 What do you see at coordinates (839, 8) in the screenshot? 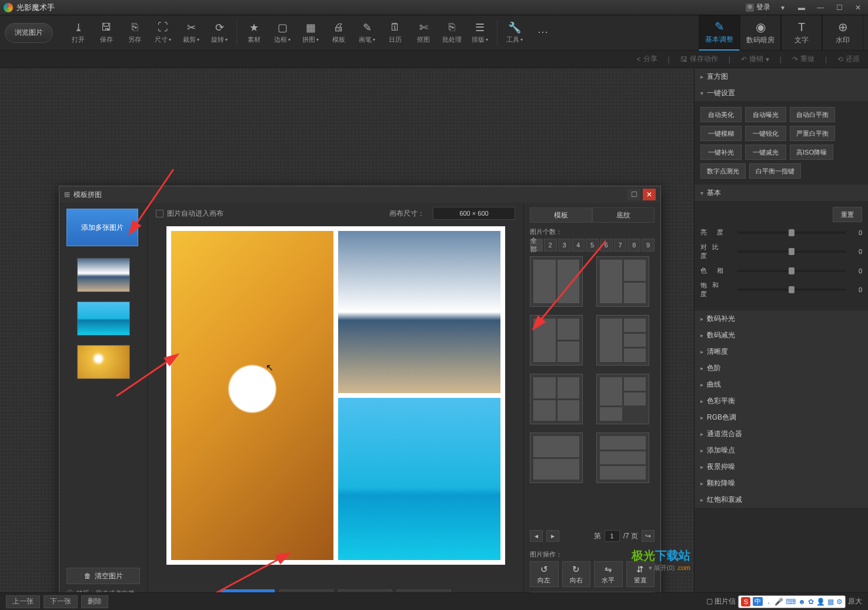
I see `maximize-button: ☐` at bounding box center [839, 8].